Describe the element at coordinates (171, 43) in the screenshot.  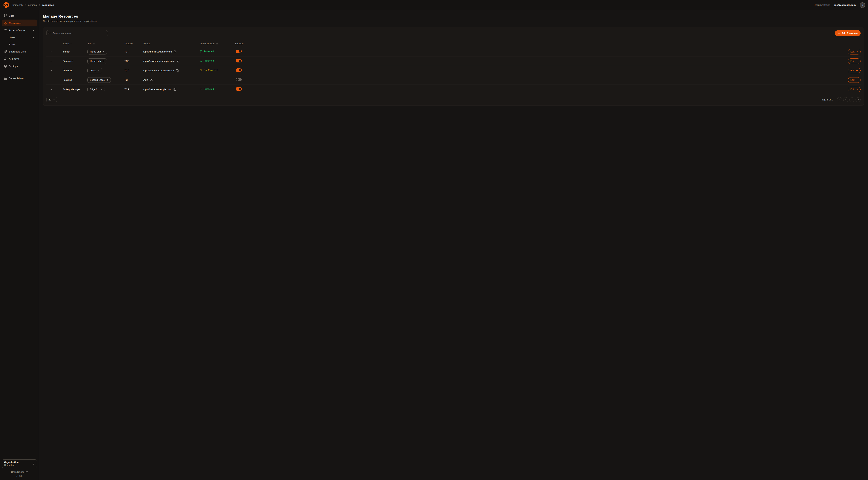
I see `header-access: Access` at that location.